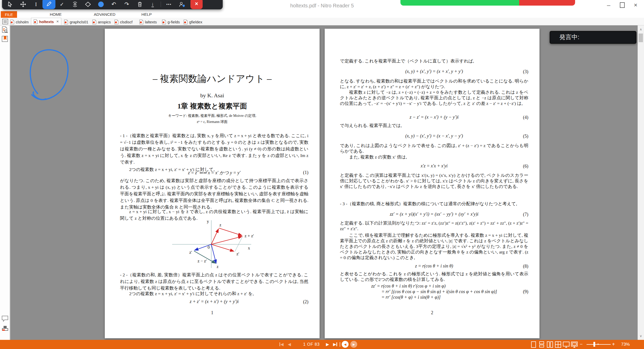 Image resolution: width=644 pixels, height=349 pixels. What do you see at coordinates (434, 148) in the screenshot?
I see `paragraph: であり, これは上図のようなベクトルで表せる. この図は, z′ + (z − …` at bounding box center [434, 148].